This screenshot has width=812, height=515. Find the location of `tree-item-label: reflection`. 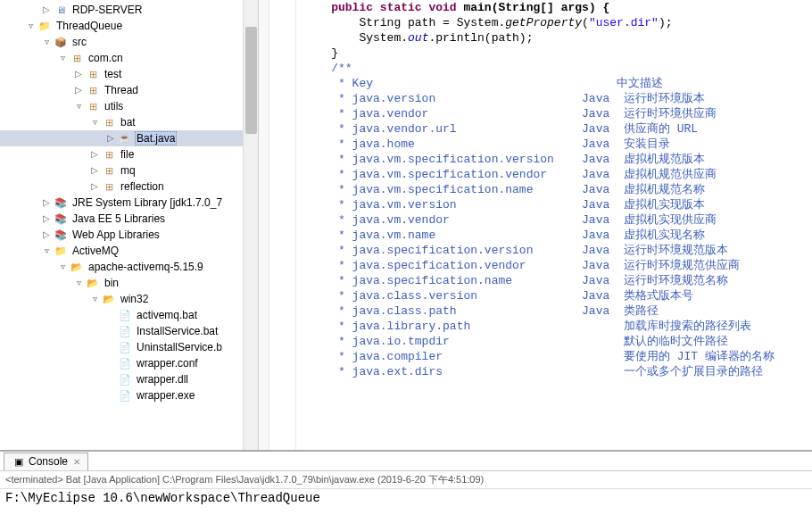

tree-item-label: reflection is located at coordinates (143, 187).